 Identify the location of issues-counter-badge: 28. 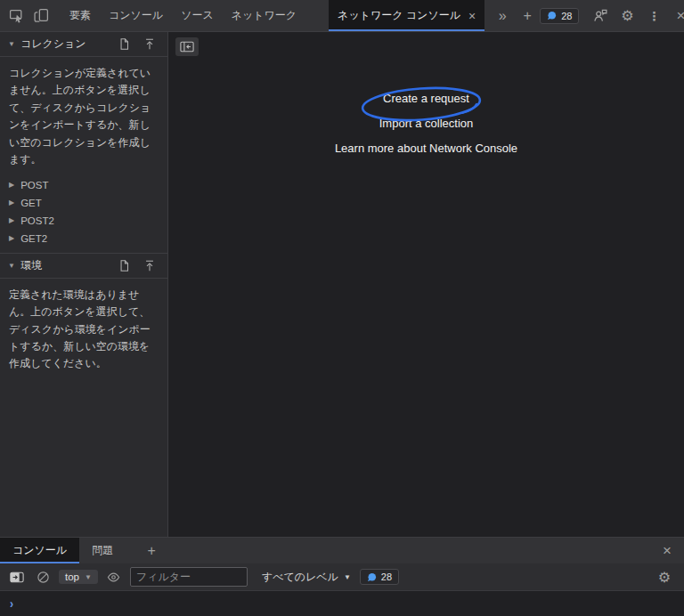
(559, 16).